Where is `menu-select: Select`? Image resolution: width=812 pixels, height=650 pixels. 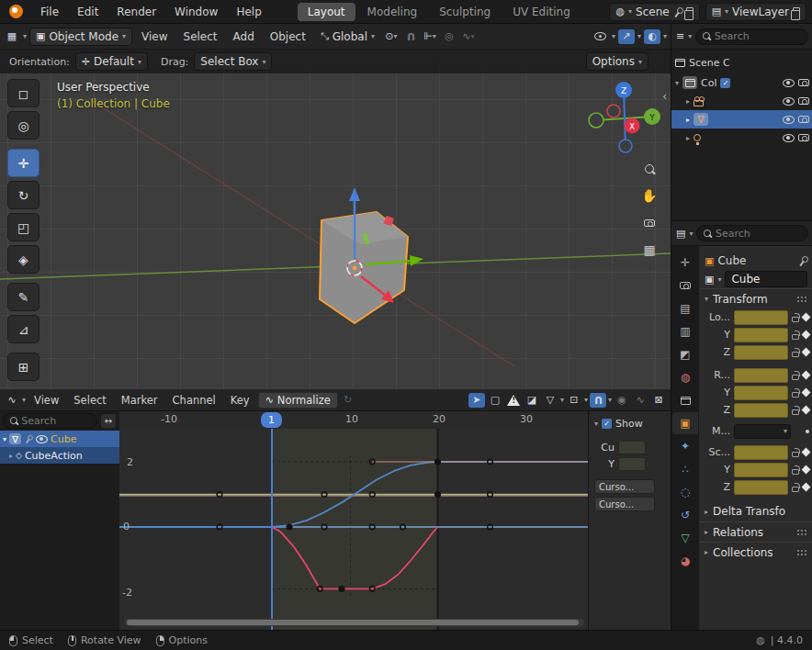
menu-select: Select is located at coordinates (200, 37).